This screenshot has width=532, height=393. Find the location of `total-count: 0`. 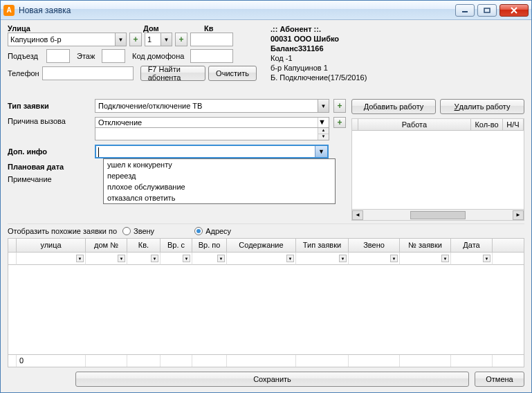

total-count: 0 is located at coordinates (51, 361).